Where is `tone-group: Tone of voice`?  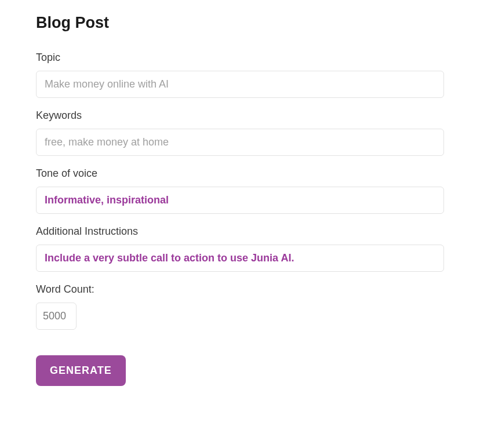 tone-group: Tone of voice is located at coordinates (240, 191).